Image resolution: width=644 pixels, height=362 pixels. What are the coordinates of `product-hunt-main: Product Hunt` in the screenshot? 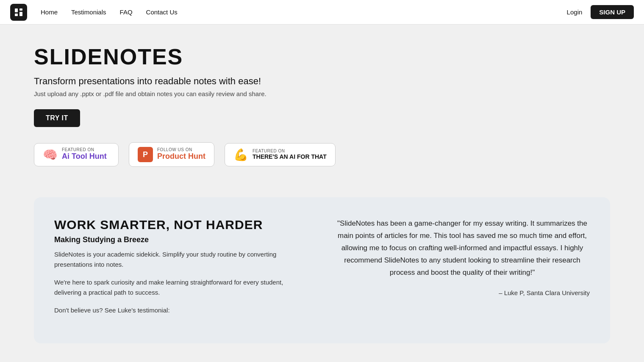 It's located at (181, 157).